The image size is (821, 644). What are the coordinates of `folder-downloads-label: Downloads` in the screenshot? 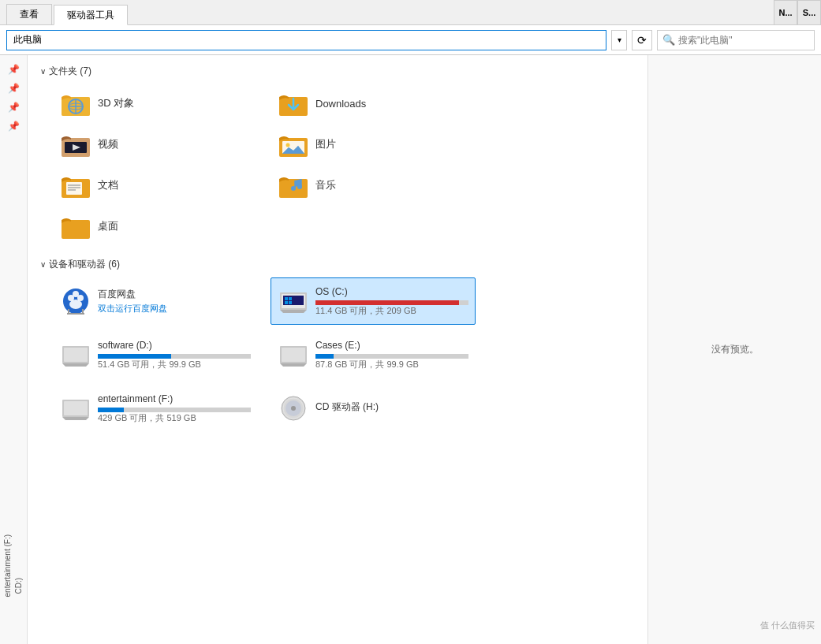 It's located at (341, 104).